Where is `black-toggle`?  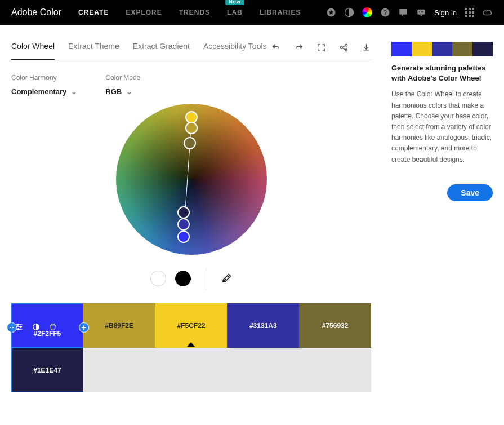
black-toggle is located at coordinates (183, 278).